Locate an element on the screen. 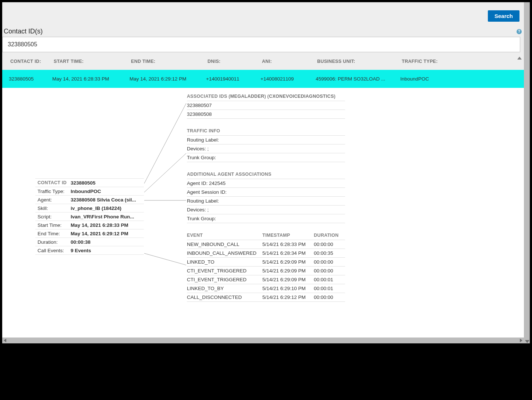  cell-end-time: May 14, 2021 6:29:12 PM is located at coordinates (168, 79).